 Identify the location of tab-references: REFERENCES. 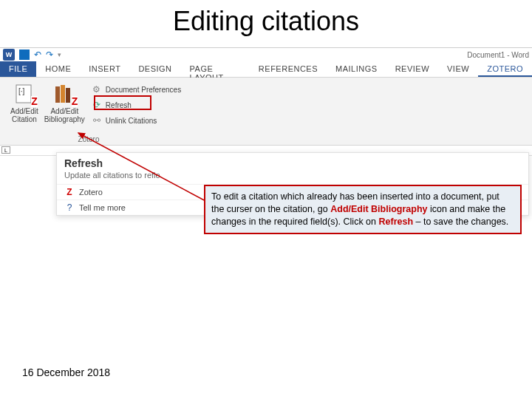
(288, 69).